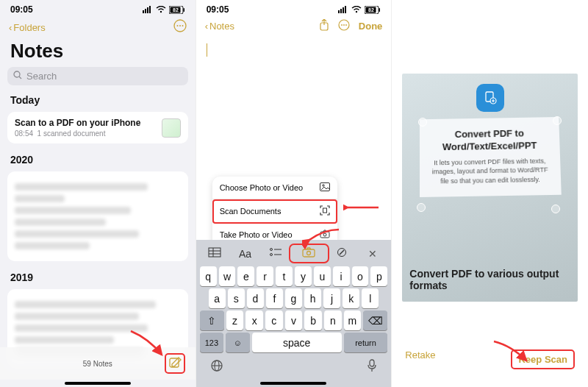 This screenshot has width=588, height=387. Describe the element at coordinates (215, 253) in the screenshot. I see `table-icon` at that location.